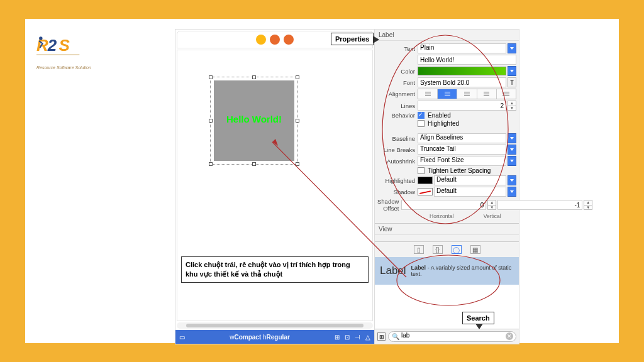  I want to click on library-tab-media-icon: ▦, so click(475, 250).